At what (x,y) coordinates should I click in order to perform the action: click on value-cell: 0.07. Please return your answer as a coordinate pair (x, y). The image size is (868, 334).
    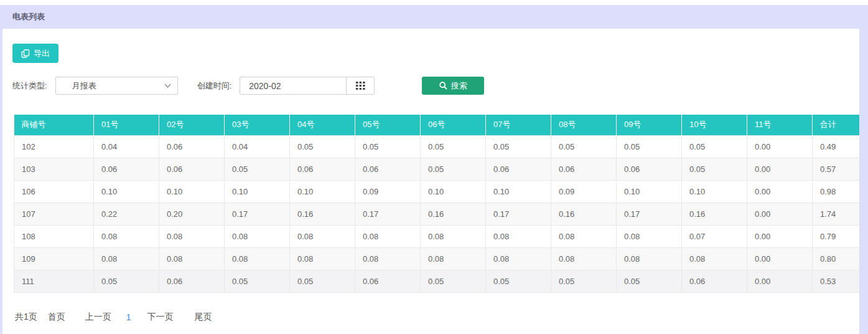
    Looking at the image, I should click on (714, 236).